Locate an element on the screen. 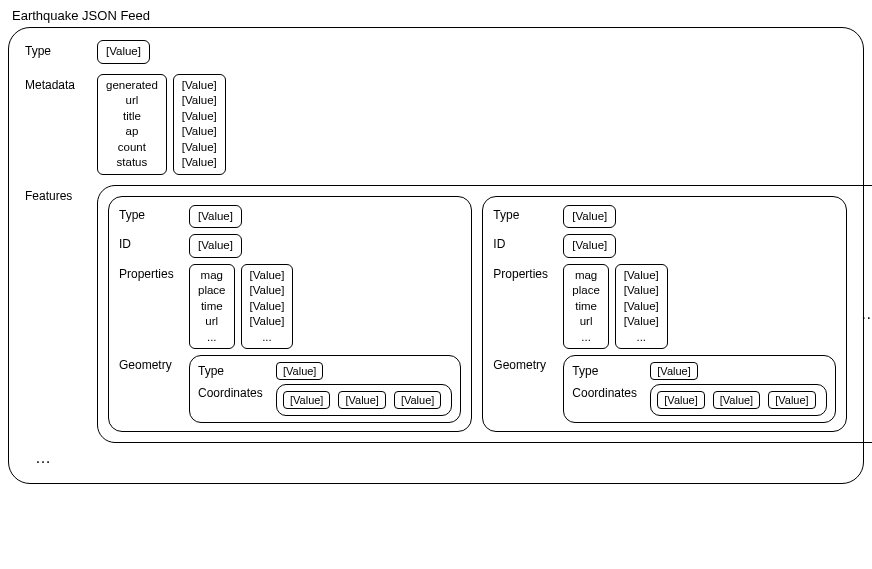 This screenshot has width=872, height=569. features-ellipsis-icon: … is located at coordinates (864, 314).